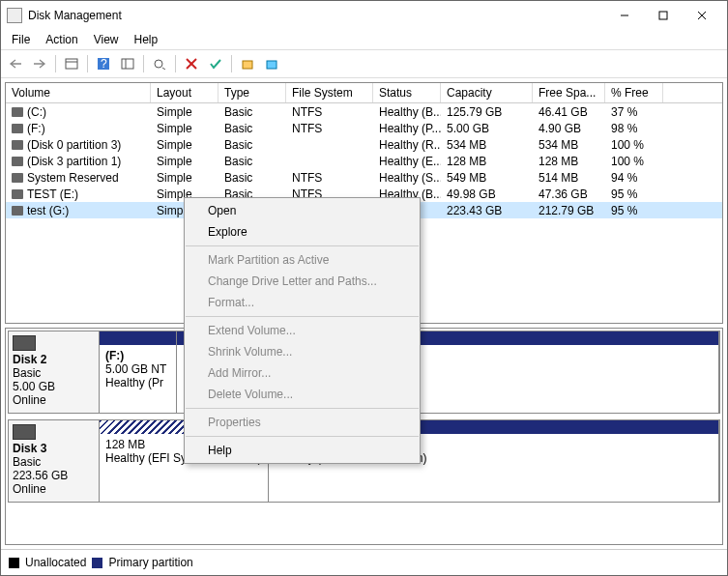 The image size is (728, 576). What do you see at coordinates (252, 93) in the screenshot?
I see `col-type: Type` at bounding box center [252, 93].